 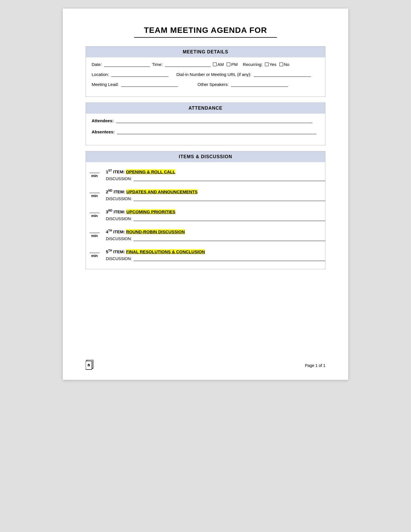 What do you see at coordinates (119, 199) in the screenshot?
I see `item-2-discussion-label: DISCUSSION:` at bounding box center [119, 199].